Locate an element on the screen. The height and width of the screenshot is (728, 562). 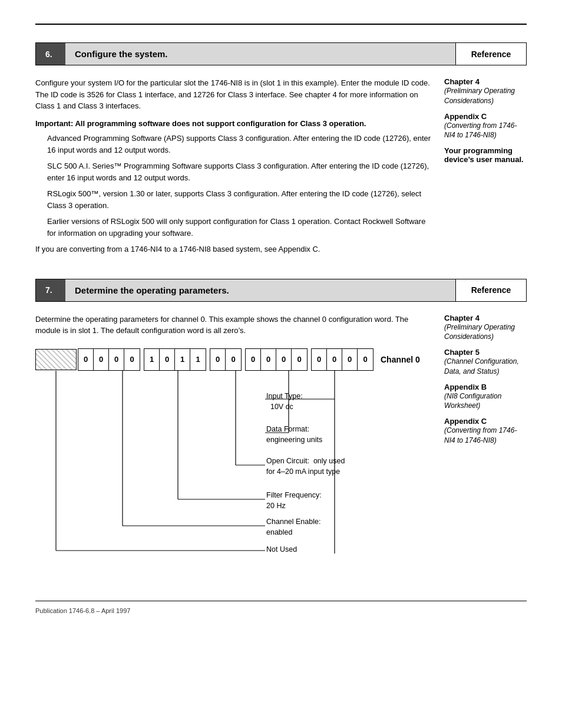
section6-indent1: Advanced Programming Software (APS) supp… is located at coordinates (240, 144).